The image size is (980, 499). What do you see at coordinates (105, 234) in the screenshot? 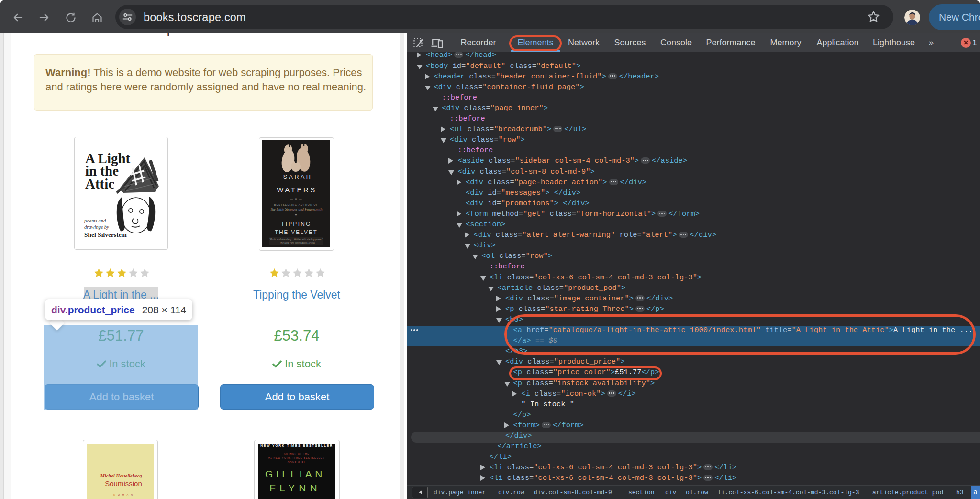
I see `svg-text: Shel Silverstein` at bounding box center [105, 234].